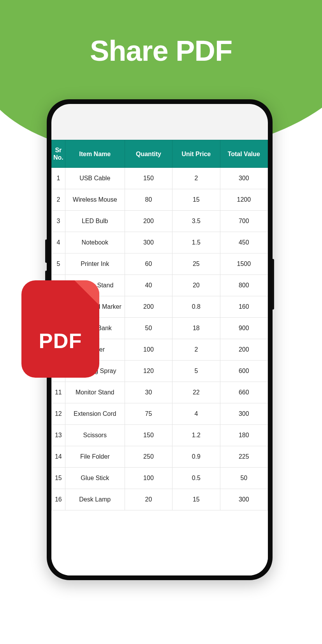 Image resolution: width=322 pixels, height=644 pixels. Describe the element at coordinates (196, 478) in the screenshot. I see `cell-price: 0.5` at that location.